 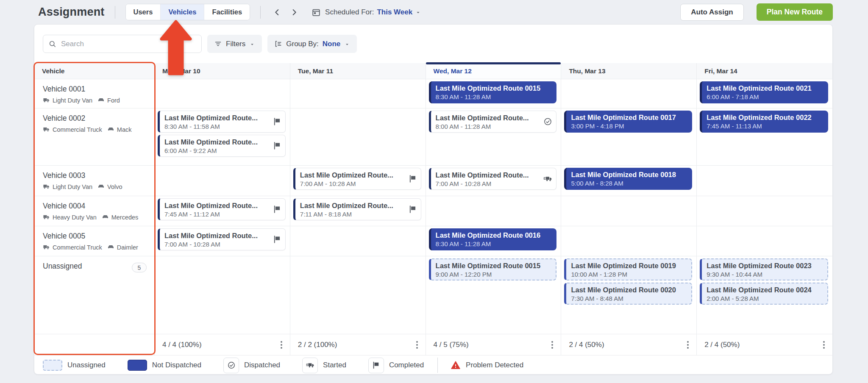 I want to click on day-header: Tue, Mar 11, so click(x=358, y=71).